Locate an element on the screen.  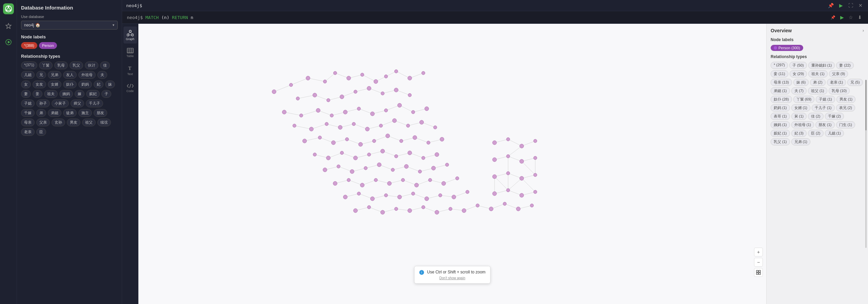
rel-tag: 奶妈 is located at coordinates (85, 84).